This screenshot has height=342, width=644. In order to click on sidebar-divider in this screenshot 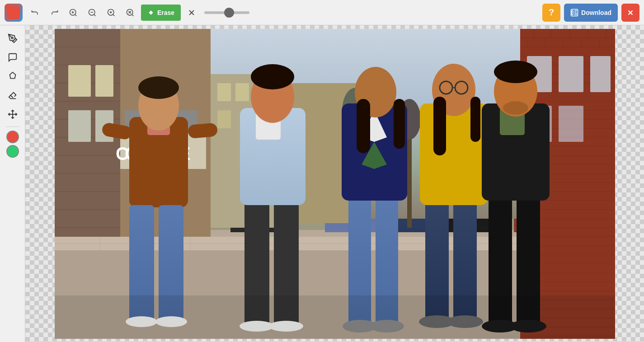, I will do `click(13, 126)`.